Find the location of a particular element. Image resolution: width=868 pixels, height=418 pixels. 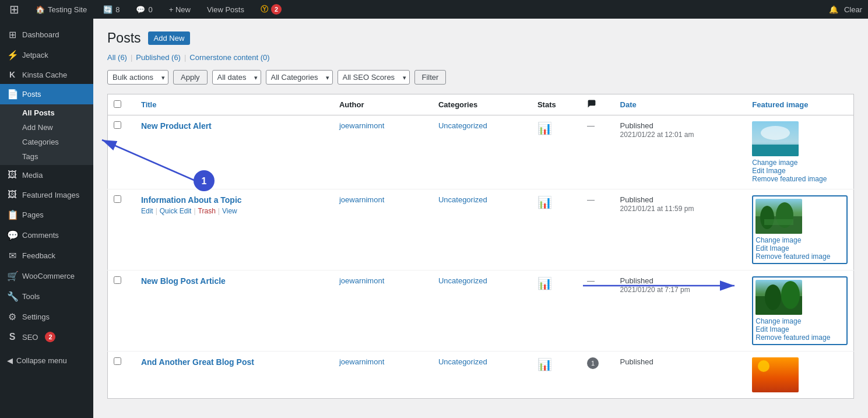

col-date-header: Date is located at coordinates (681, 105).